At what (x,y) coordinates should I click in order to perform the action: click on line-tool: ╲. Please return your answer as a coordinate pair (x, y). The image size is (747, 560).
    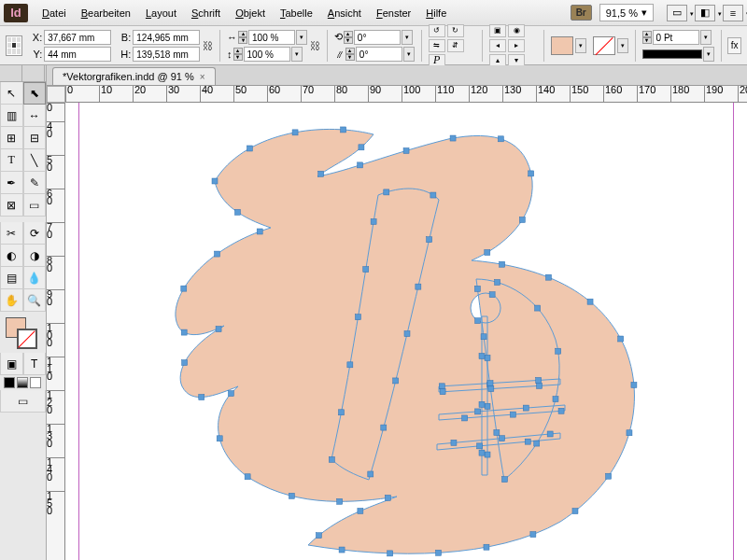
    Looking at the image, I should click on (35, 161).